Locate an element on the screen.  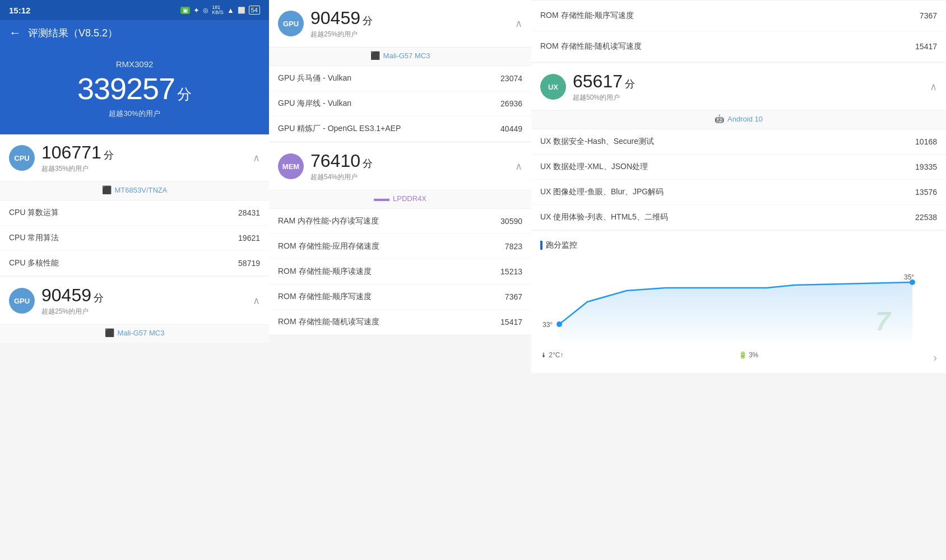
back-button: ← is located at coordinates (15, 33).